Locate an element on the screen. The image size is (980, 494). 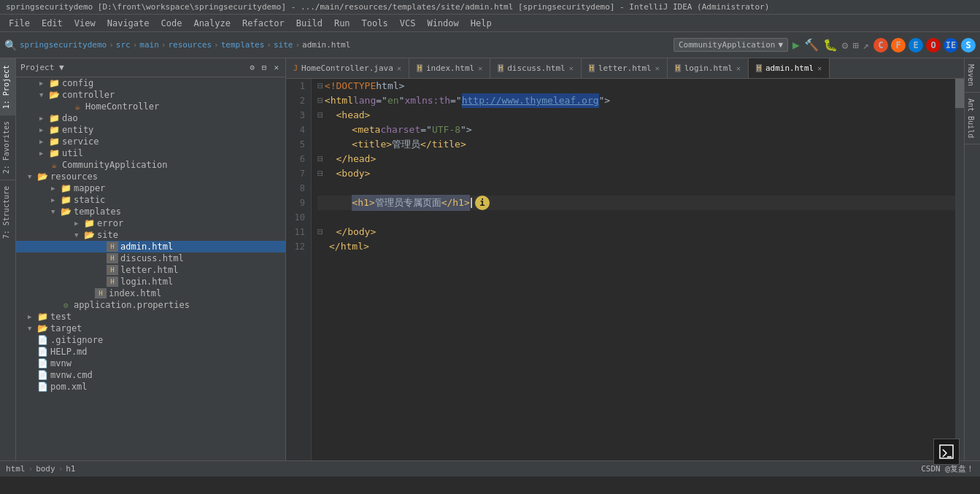
tree-item-gitignore: 📄 .gitignore is located at coordinates (150, 340).